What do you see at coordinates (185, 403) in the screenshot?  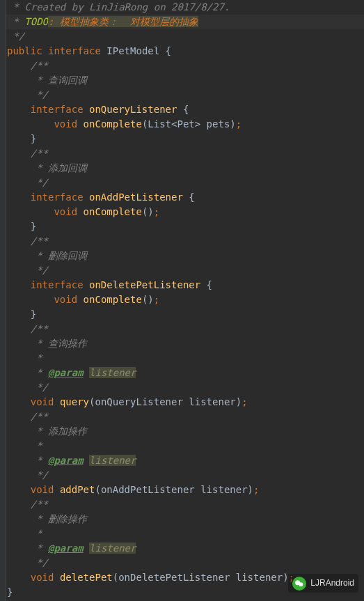 I see `code-line: void query(onQueryListener listener);` at bounding box center [185, 403].